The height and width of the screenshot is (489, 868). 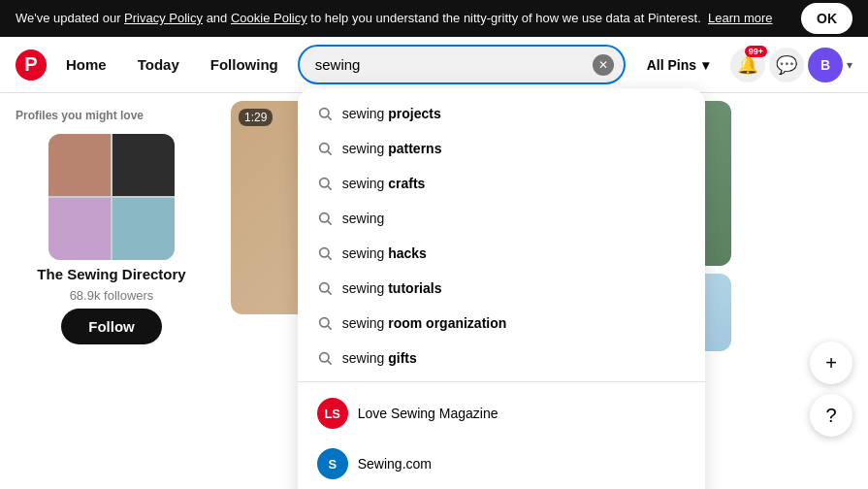 What do you see at coordinates (831, 363) in the screenshot?
I see `add-float-button: +` at bounding box center [831, 363].